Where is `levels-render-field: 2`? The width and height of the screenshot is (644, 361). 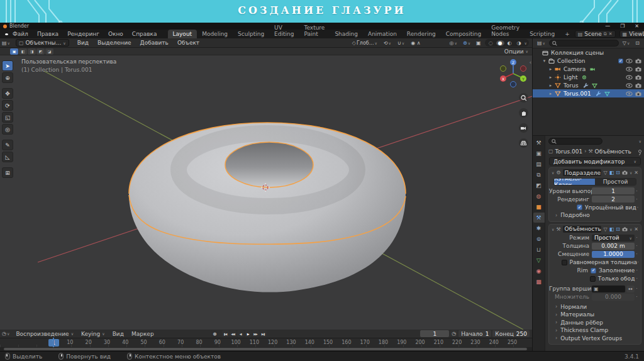
levels-render-field: 2 is located at coordinates (613, 199).